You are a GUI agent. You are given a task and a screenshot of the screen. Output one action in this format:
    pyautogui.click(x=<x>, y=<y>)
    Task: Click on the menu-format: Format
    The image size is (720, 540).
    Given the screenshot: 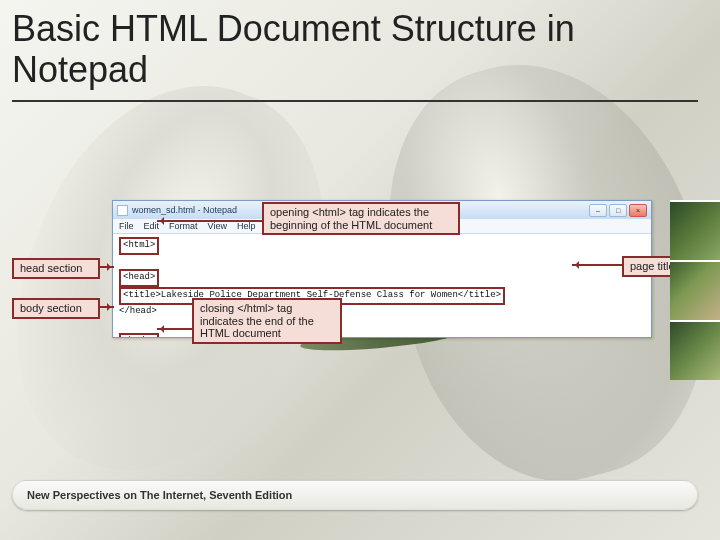 What is the action you would take?
    pyautogui.click(x=184, y=226)
    